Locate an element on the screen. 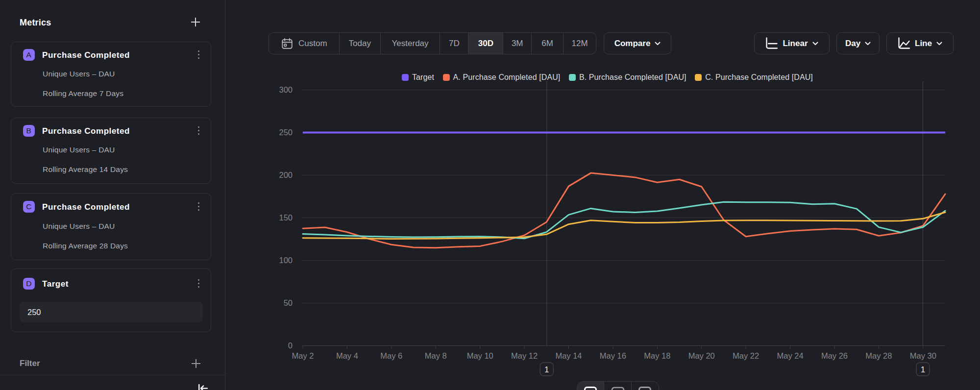 The height and width of the screenshot is (390, 980). svg-text: 250 is located at coordinates (286, 132).